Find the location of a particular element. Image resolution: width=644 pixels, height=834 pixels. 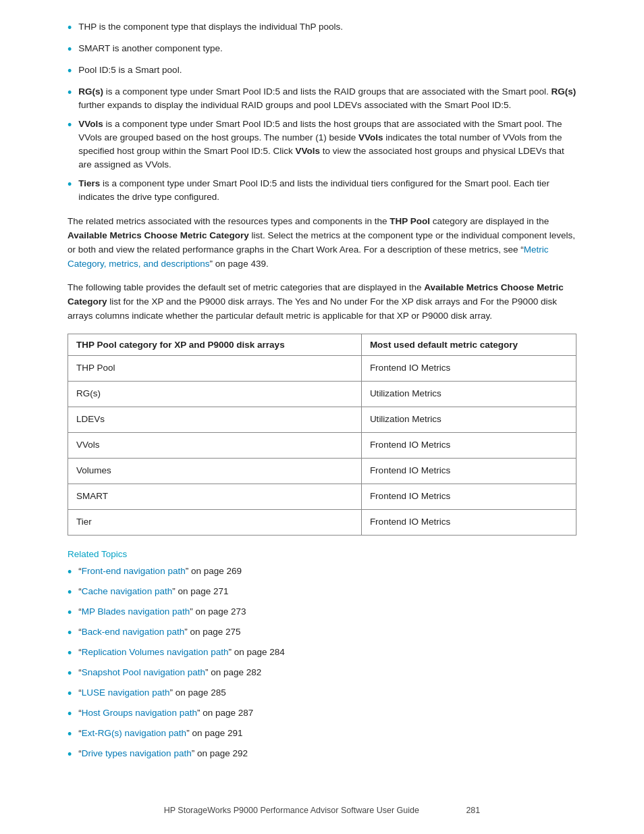

related-link-10: Drive types navigation path is located at coordinates (136, 754).